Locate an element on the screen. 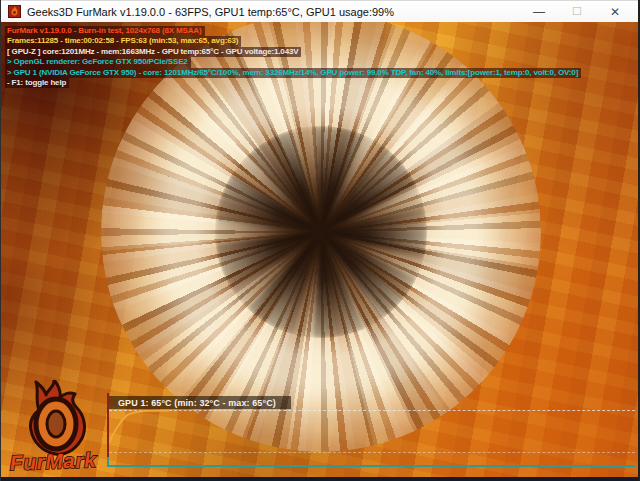 This screenshot has height=481, width=640. osd-line-burnin: FurMark v1.19.0.0 - Burn-in test, 1024x7… is located at coordinates (105, 31).